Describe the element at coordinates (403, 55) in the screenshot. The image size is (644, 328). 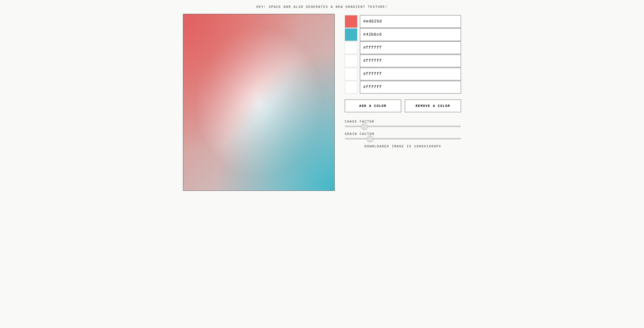
I see `color-rows-container` at that location.